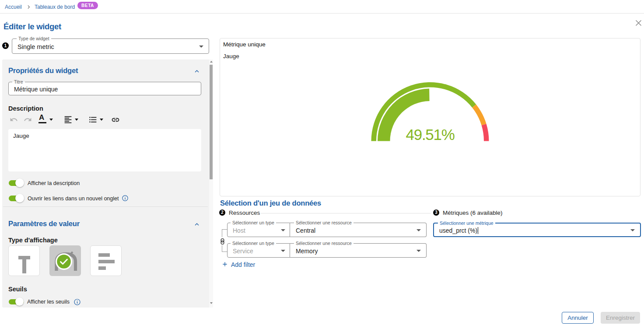 Image resolution: width=644 pixels, height=325 pixels. Describe the element at coordinates (430, 134) in the screenshot. I see `svg-text: 49.51%` at that location.